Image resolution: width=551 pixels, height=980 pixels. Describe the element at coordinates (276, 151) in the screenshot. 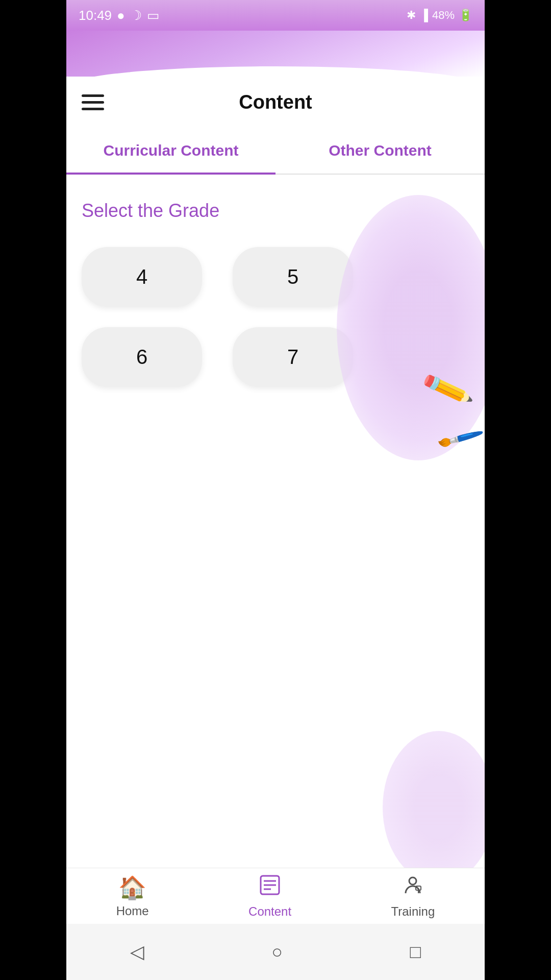

I see `tab-bar: Curricular Content Other Content` at that location.